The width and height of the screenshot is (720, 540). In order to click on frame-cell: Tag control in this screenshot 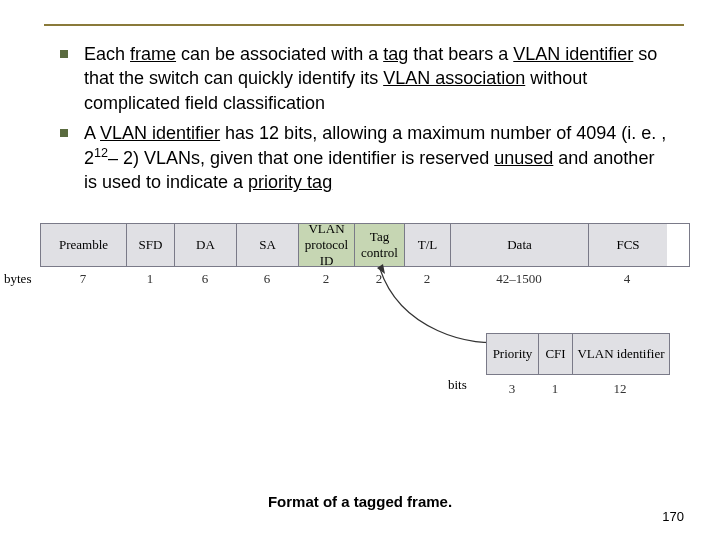, I will do `click(380, 245)`.